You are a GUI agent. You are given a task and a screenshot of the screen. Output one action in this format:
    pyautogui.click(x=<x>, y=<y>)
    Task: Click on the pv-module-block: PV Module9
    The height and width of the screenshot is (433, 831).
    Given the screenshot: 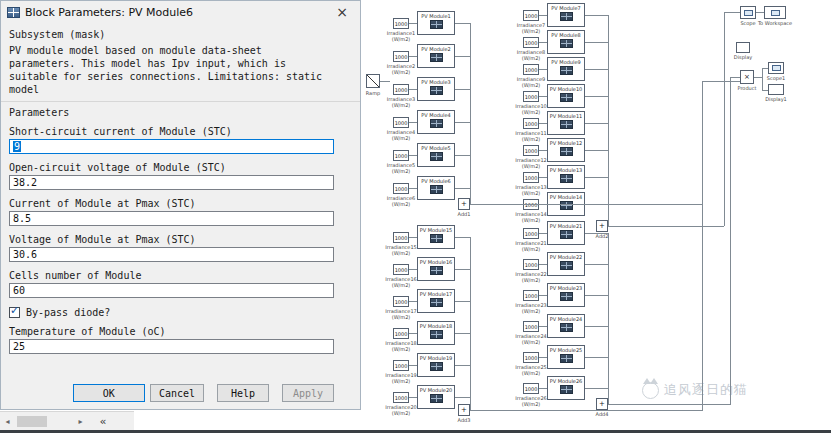 What is the action you would take?
    pyautogui.click(x=566, y=69)
    